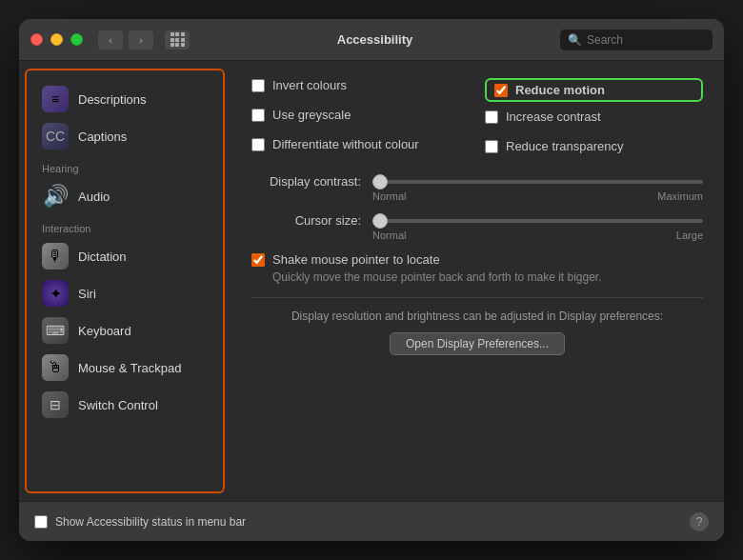 This screenshot has height=560, width=743. Describe the element at coordinates (103, 137) in the screenshot. I see `sidebar-label-captions: Captions` at that location.